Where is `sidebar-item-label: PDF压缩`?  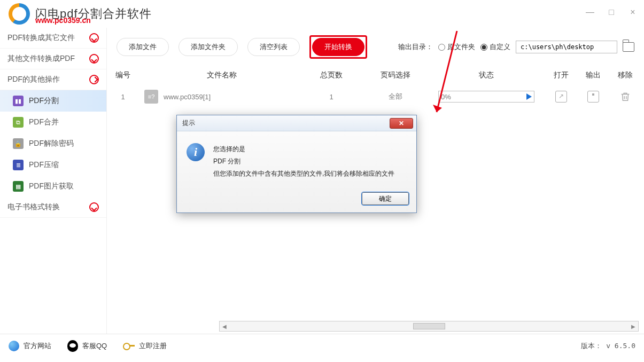 sidebar-item-label: PDF压缩 is located at coordinates (44, 165).